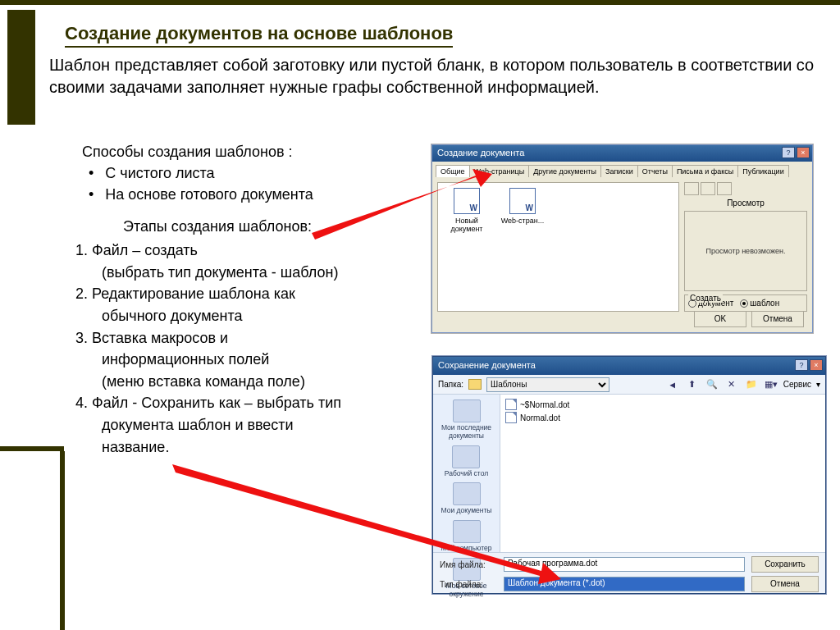 Image resolution: width=840 pixels, height=630 pixels. Describe the element at coordinates (746, 247) in the screenshot. I see `preview-panel: Просмотр Просмотр невозможен. Создать до…` at that location.